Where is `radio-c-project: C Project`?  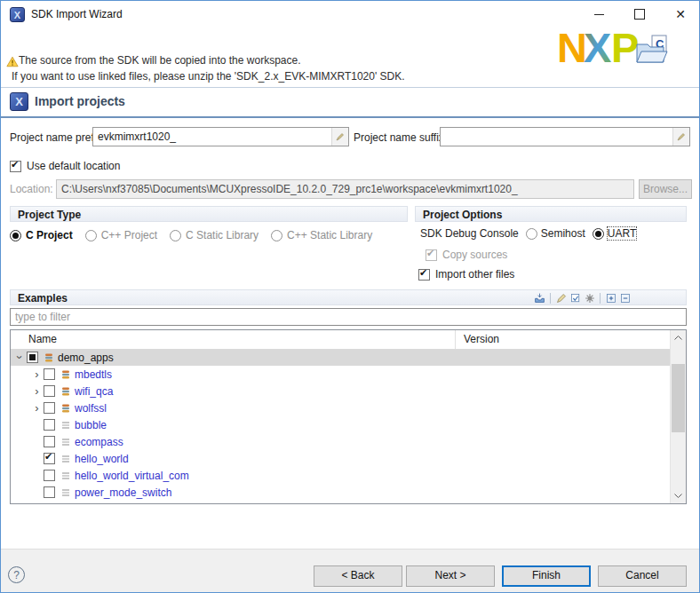
radio-c-project: C Project is located at coordinates (41, 235).